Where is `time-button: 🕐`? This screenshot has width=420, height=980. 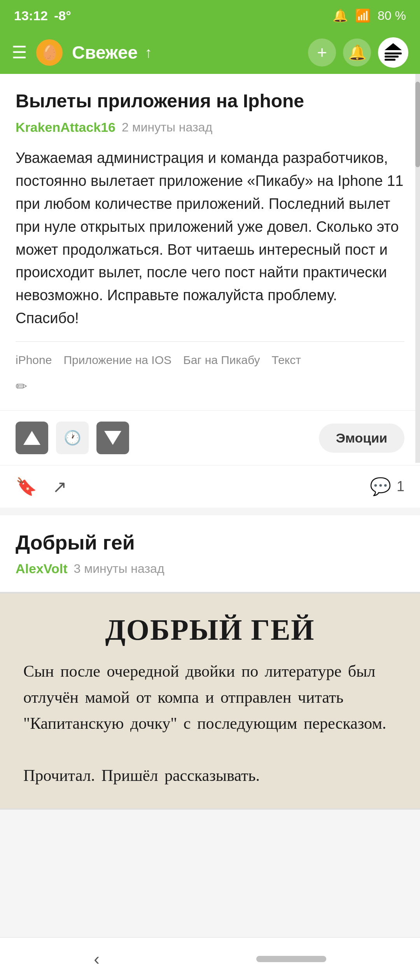
time-button: 🕐 is located at coordinates (72, 438).